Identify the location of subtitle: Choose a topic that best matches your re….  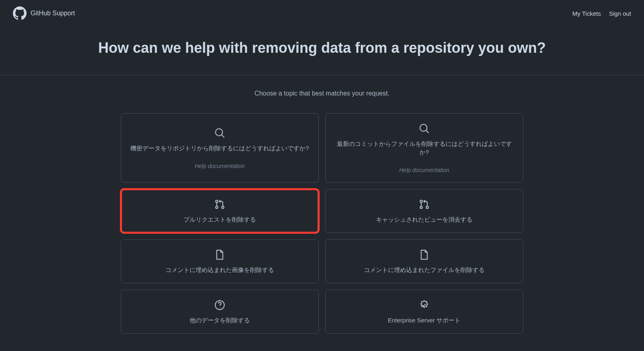
(322, 93).